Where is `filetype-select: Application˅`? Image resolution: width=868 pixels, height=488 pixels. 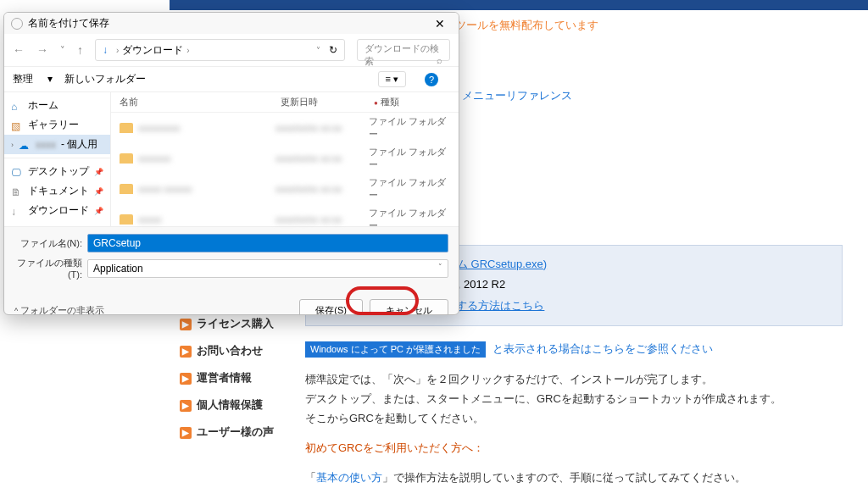 filetype-select: Application˅ is located at coordinates (268, 269).